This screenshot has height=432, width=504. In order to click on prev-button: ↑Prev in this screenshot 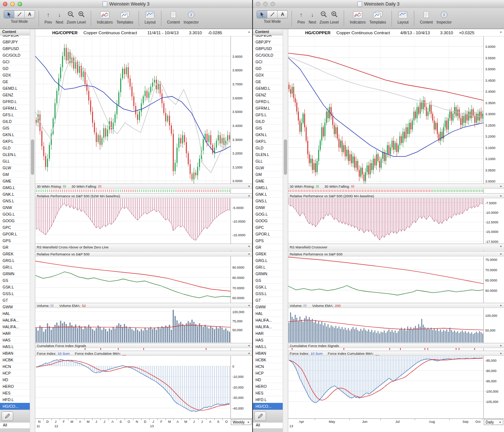, I will do `click(49, 17)`.